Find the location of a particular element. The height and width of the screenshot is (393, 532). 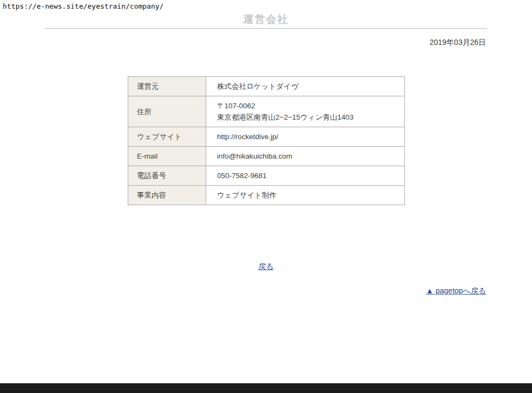

row-value: info@hikakuichiba.com is located at coordinates (305, 156).